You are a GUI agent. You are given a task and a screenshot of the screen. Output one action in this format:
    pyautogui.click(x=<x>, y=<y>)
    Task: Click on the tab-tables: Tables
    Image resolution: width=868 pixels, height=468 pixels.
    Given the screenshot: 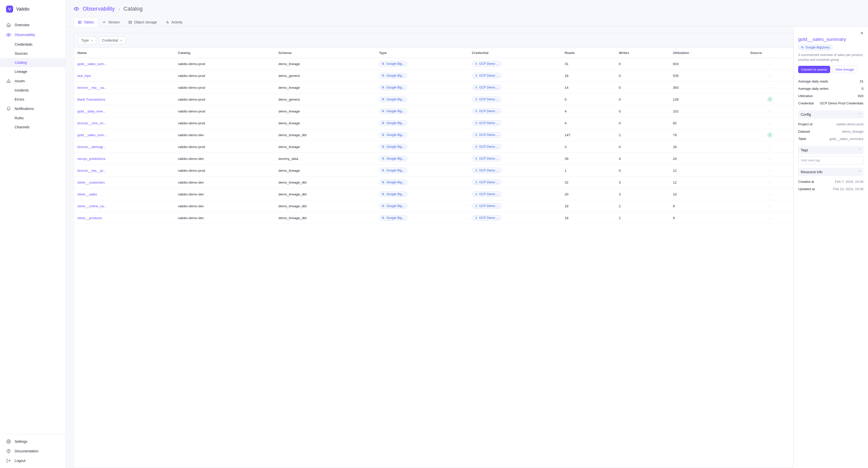 What is the action you would take?
    pyautogui.click(x=86, y=22)
    